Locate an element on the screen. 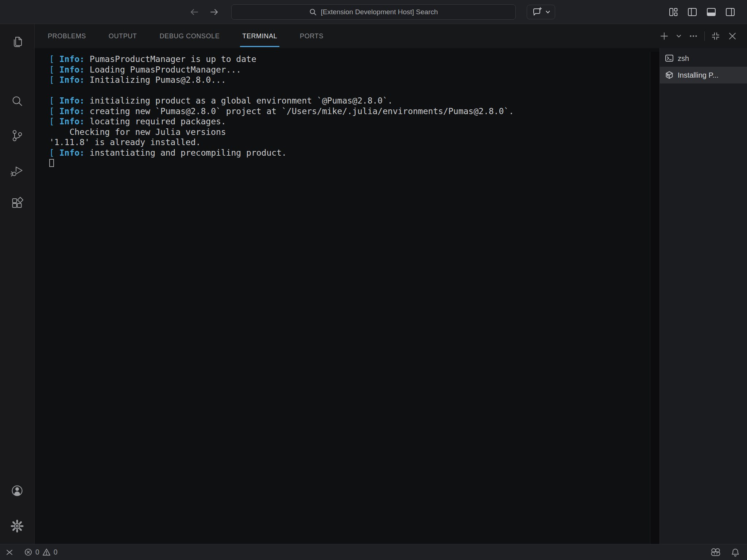 The width and height of the screenshot is (747, 560). tab-label: OUTPUT is located at coordinates (123, 36).